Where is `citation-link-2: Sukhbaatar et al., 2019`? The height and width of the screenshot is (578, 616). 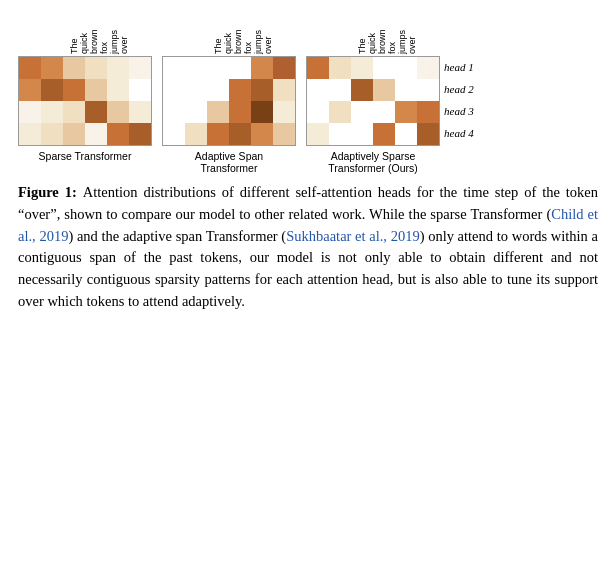 citation-link-2: Sukhbaatar et al., 2019 is located at coordinates (352, 236).